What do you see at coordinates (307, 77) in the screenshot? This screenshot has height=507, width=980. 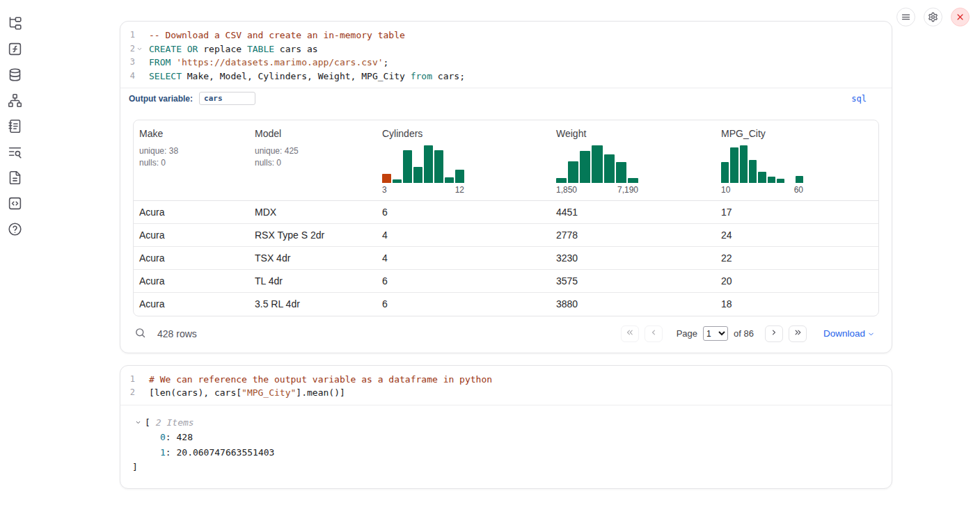 I see `code-text: SELECT Make, Model, Cylinders, Weight, M…` at bounding box center [307, 77].